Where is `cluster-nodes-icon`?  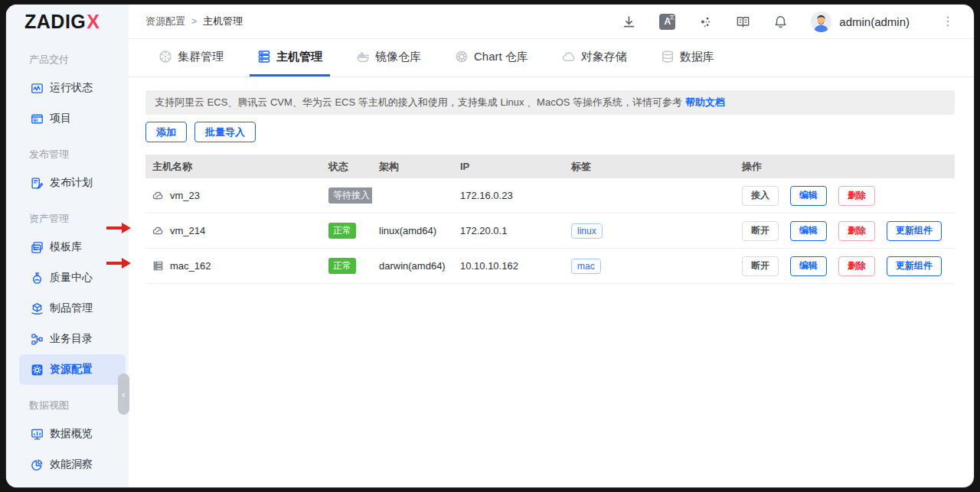
cluster-nodes-icon is located at coordinates (706, 21).